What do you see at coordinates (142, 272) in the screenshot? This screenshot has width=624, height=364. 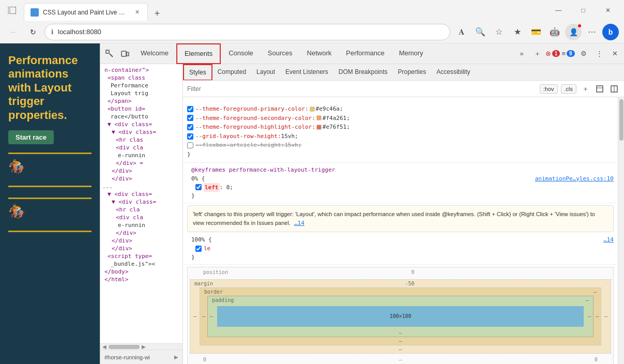 I see `html-line: </body>` at bounding box center [142, 272].